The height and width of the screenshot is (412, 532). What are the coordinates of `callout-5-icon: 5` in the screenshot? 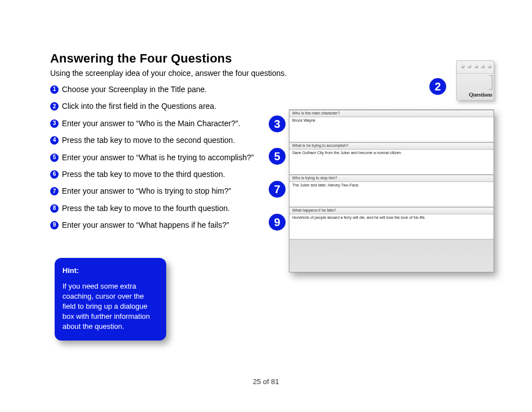 It's located at (277, 156).